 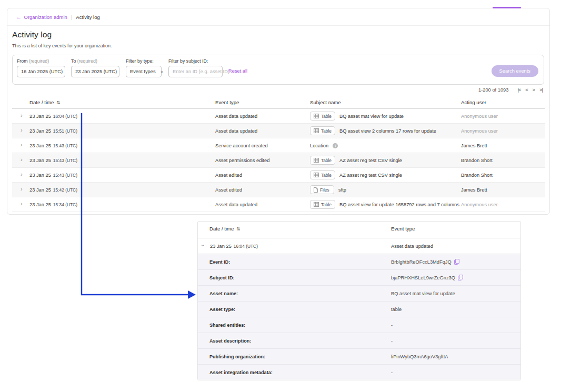 What do you see at coordinates (526, 90) in the screenshot?
I see `prev-page-icon: <` at bounding box center [526, 90].